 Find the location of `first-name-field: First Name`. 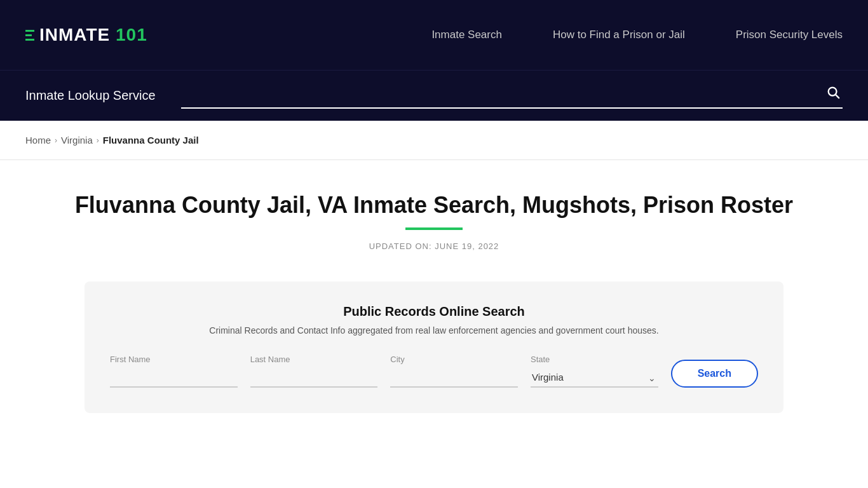

first-name-field: First Name is located at coordinates (174, 371).